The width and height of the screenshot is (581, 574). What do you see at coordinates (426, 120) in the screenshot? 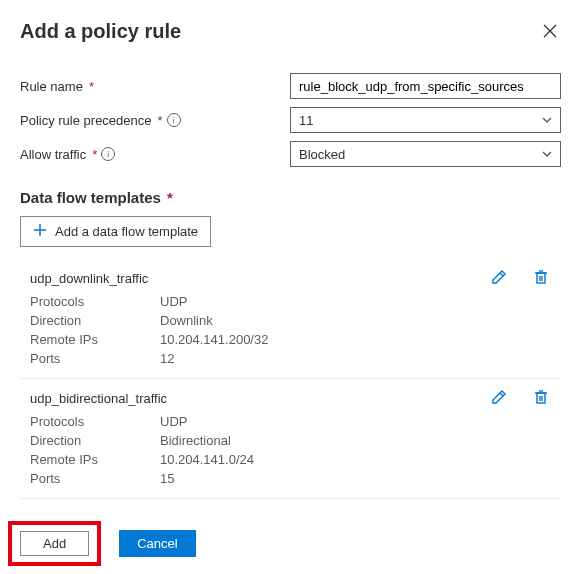
I see `precedence-select: 11` at bounding box center [426, 120].